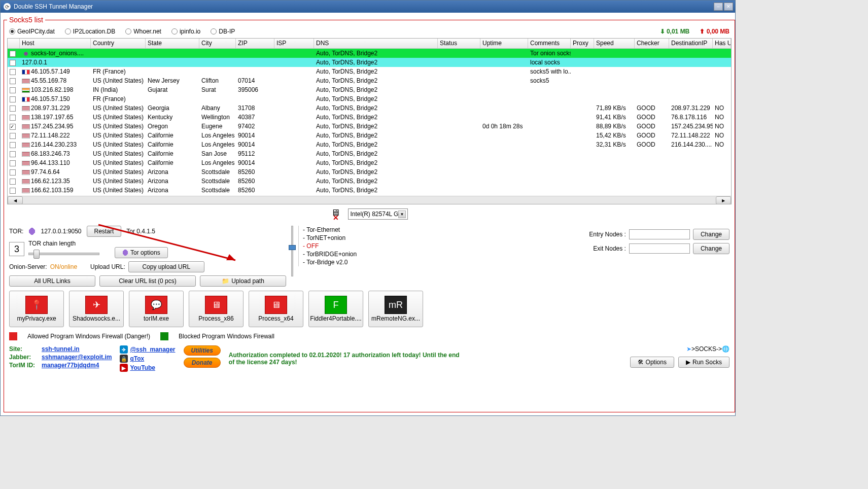 The width and height of the screenshot is (868, 489). What do you see at coordinates (369, 108) in the screenshot?
I see `table-row: 208.97.31.229 US (United States)GeorgiaA…` at bounding box center [369, 108].